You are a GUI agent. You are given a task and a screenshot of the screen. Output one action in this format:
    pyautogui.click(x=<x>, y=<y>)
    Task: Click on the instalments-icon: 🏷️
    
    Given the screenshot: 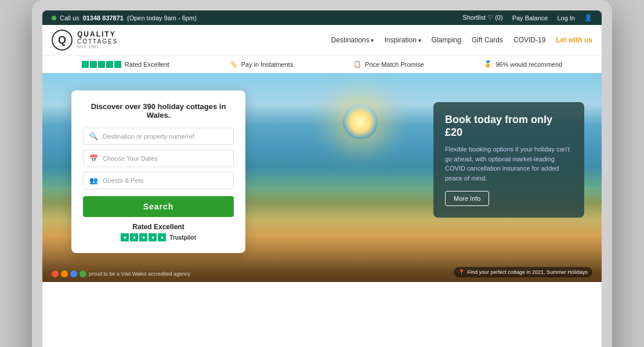 What is the action you would take?
    pyautogui.click(x=234, y=64)
    